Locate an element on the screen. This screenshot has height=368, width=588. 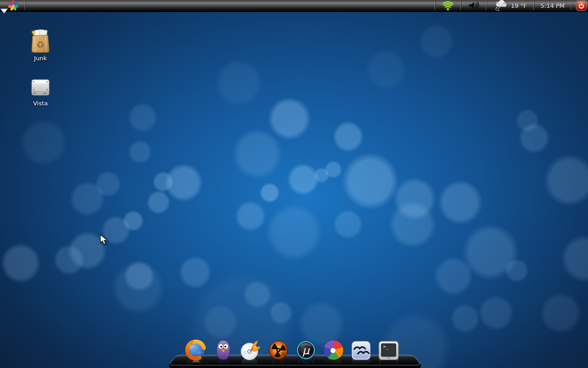
utorrent-mu-glyph: µ is located at coordinates (306, 351).